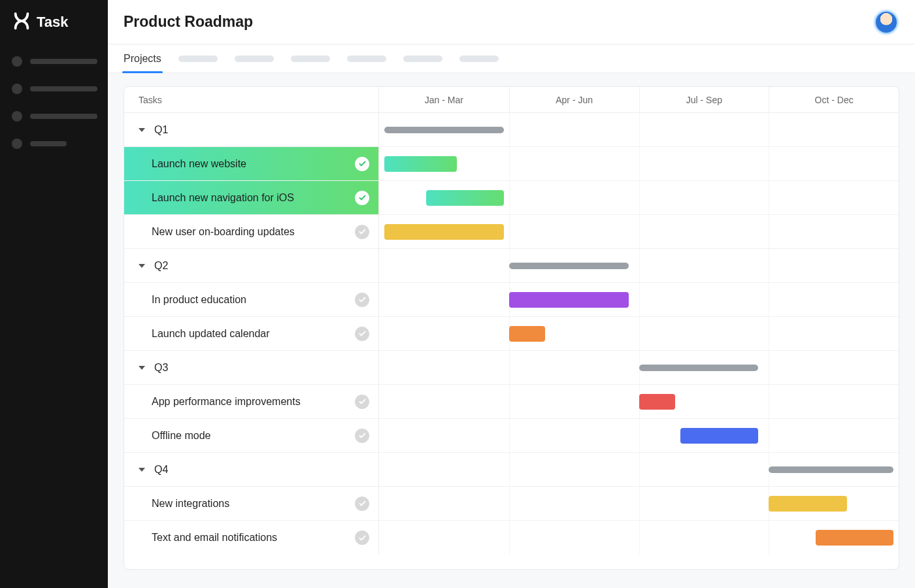  I want to click on gantt-header: Tasks Jan - MarApr - JunJul - SepOct - D…, so click(511, 100).